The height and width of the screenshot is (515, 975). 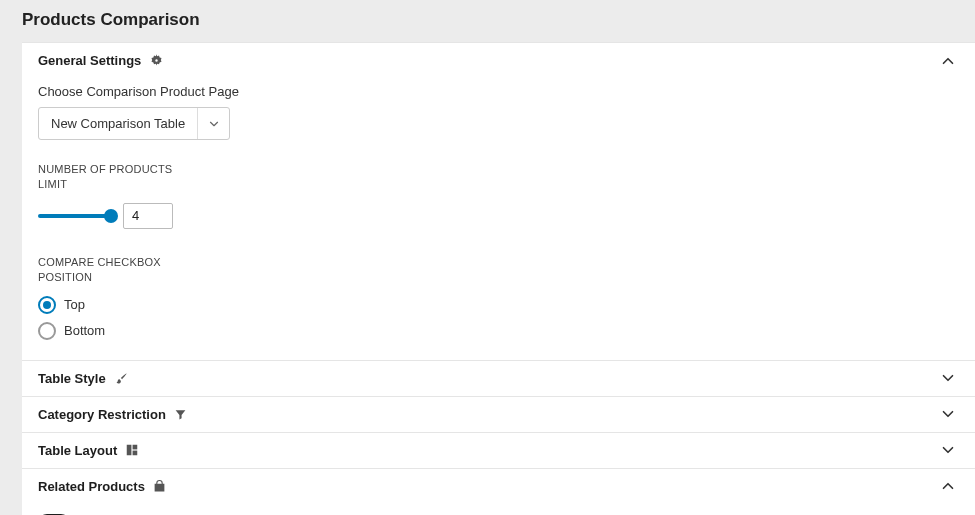 What do you see at coordinates (76, 216) in the screenshot?
I see `limit-slider` at bounding box center [76, 216].